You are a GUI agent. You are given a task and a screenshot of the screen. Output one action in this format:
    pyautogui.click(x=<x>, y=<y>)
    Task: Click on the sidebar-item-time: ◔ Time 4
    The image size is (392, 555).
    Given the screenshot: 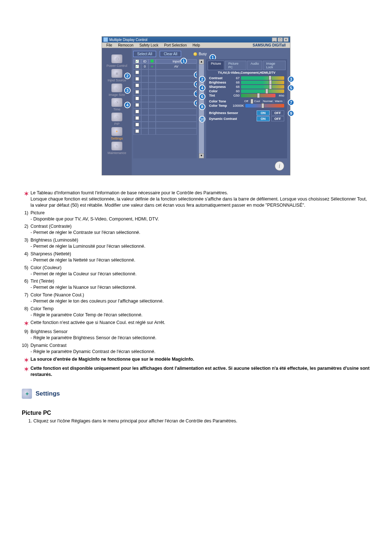 What is the action you would take?
    pyautogui.click(x=117, y=105)
    